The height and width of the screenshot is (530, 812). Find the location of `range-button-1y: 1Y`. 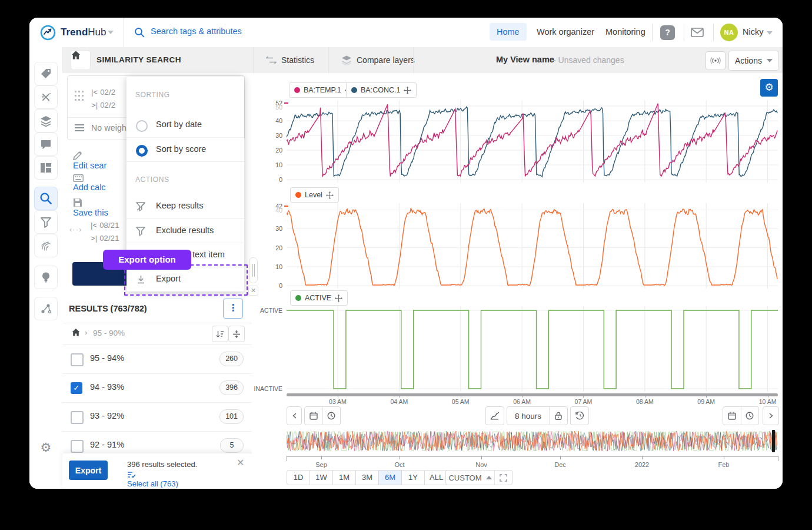

range-button-1y: 1Y is located at coordinates (413, 478).